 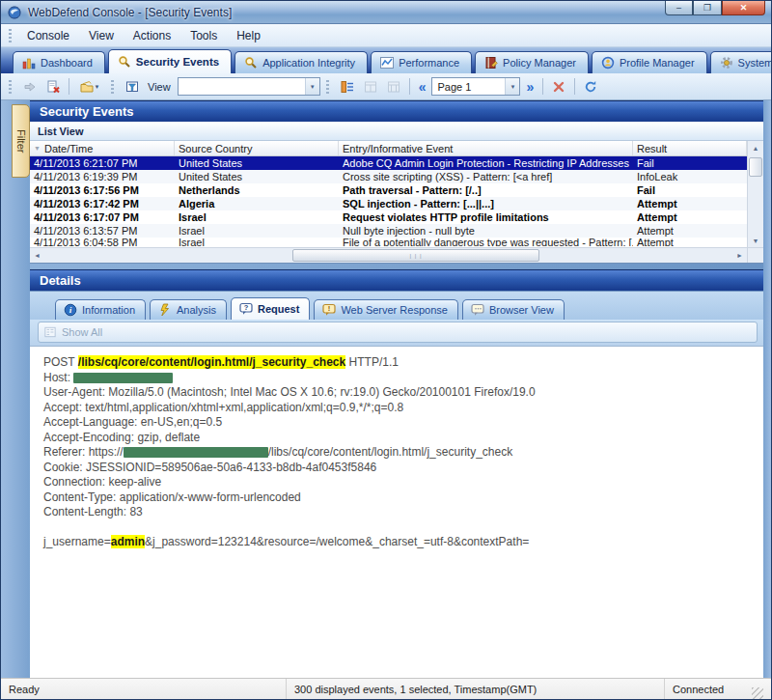 I want to click on cell-country: Netherlands, so click(x=257, y=190).